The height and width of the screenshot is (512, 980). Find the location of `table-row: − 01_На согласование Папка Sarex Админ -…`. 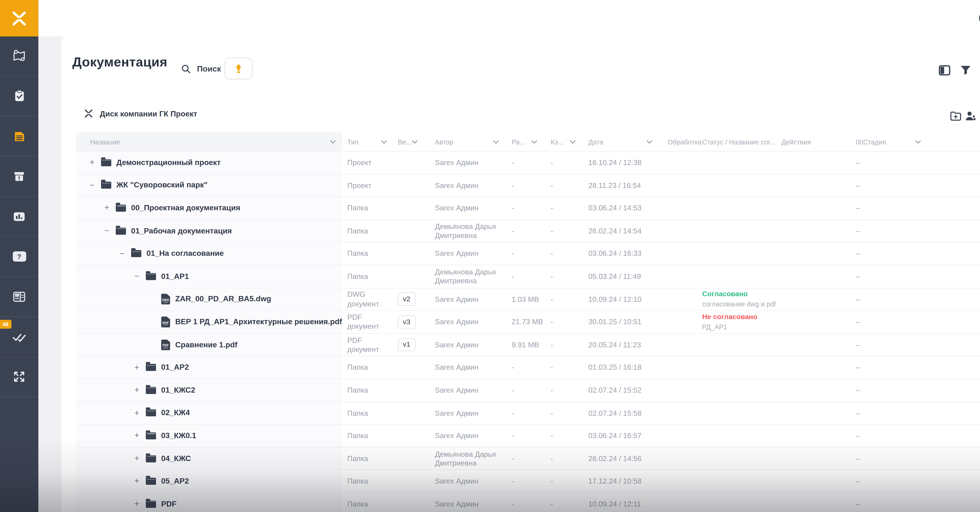

table-row: − 01_На согласование Папка Sarex Админ -… is located at coordinates (528, 254).